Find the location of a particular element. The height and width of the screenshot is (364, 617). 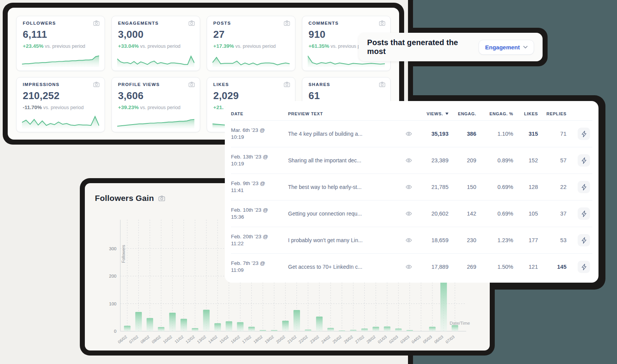

col-header-date: DATE is located at coordinates (260, 114).